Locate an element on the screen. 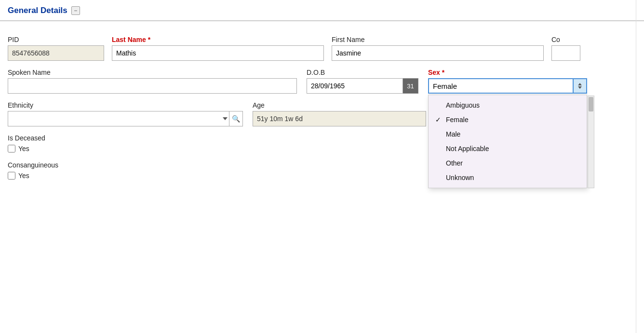 Image resolution: width=644 pixels, height=333 pixels. calendar-button: 31 is located at coordinates (411, 86).